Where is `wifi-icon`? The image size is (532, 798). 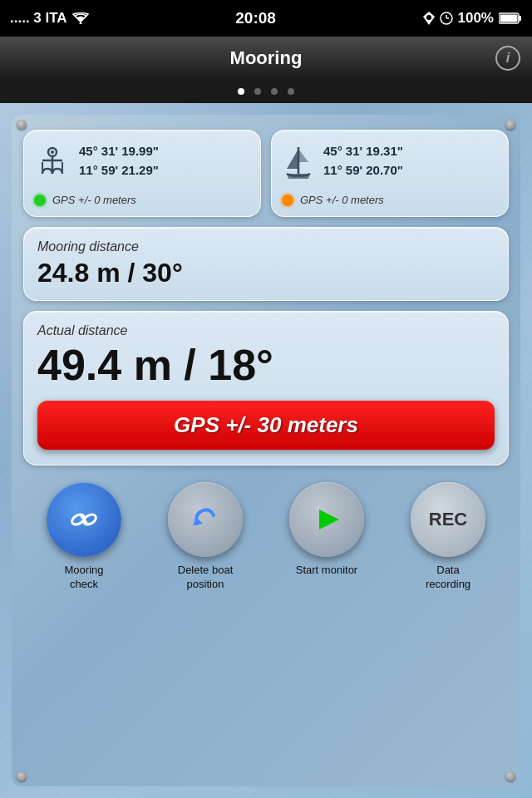
wifi-icon is located at coordinates (81, 18).